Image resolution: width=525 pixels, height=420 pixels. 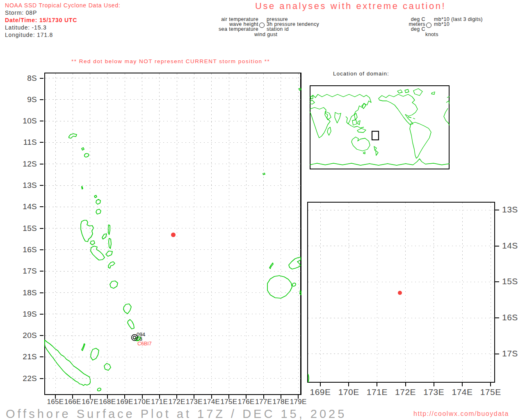 I want to click on storm-position-dot-zoom, so click(x=400, y=293).